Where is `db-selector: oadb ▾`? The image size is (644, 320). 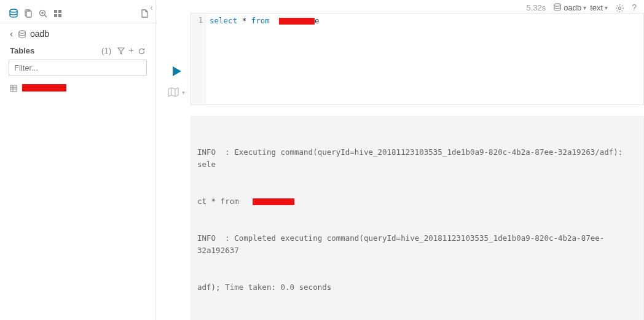
db-selector: oadb ▾ is located at coordinates (570, 7).